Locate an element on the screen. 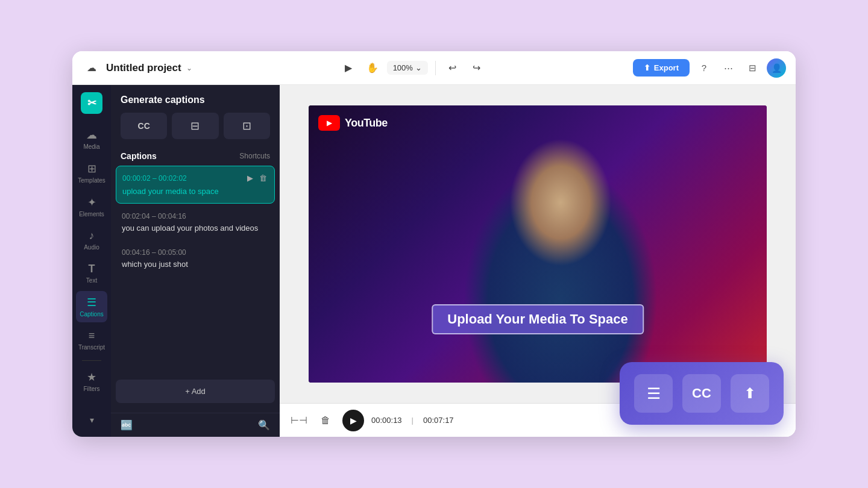 The height and width of the screenshot is (488, 868). avatar-icon: 👤 is located at coordinates (776, 68).